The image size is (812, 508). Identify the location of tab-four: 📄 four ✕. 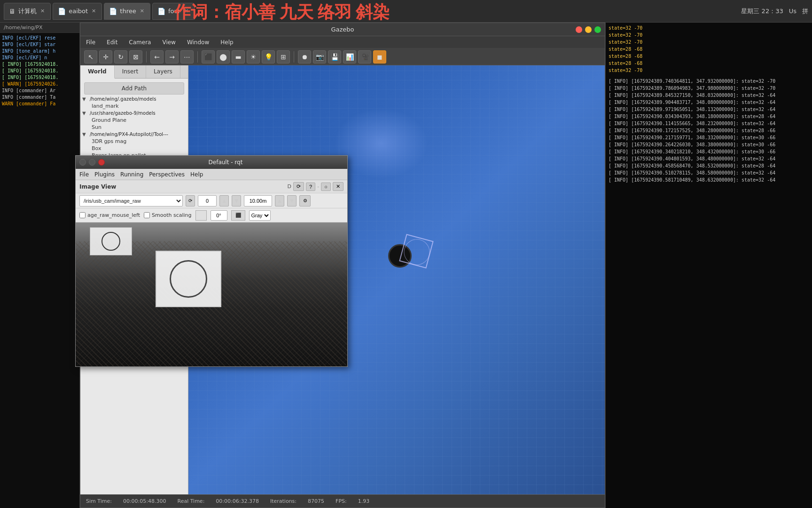
(173, 11).